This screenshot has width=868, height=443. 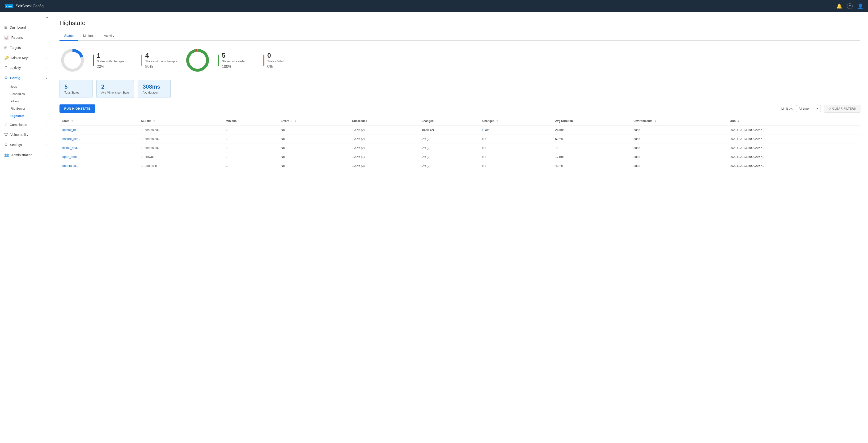 I want to click on sidebar: « ⊞ Dashboard 📊 Reports ◎ Targets 🔑 Mini…, so click(x=26, y=228).